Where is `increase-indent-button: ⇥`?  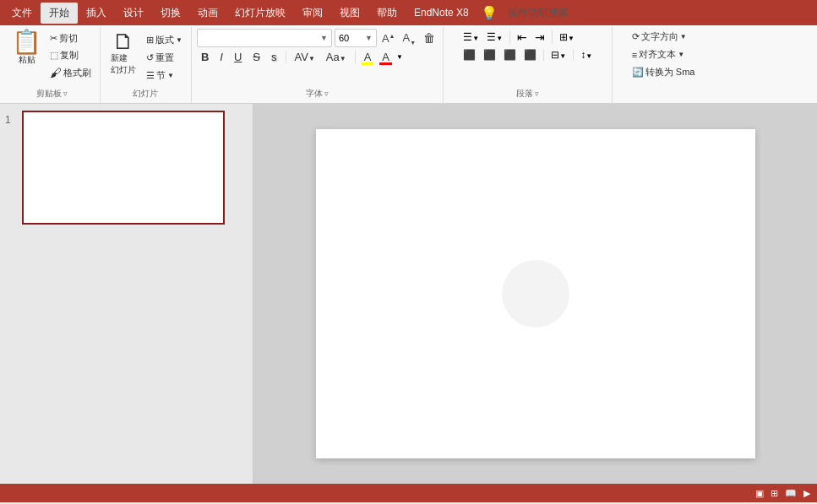
increase-indent-button: ⇥ is located at coordinates (540, 37).